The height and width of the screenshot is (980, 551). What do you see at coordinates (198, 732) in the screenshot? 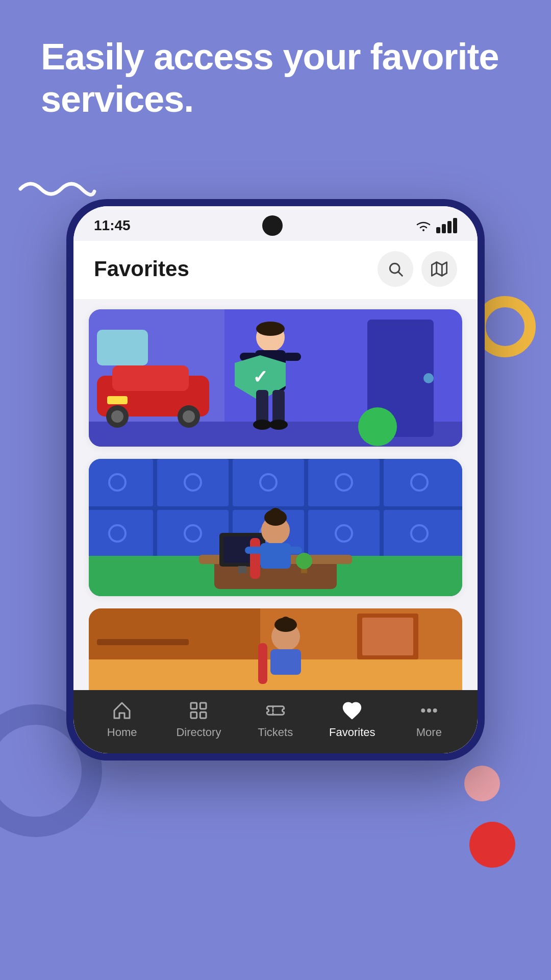
I see `nav-label-directory: Directory` at bounding box center [198, 732].